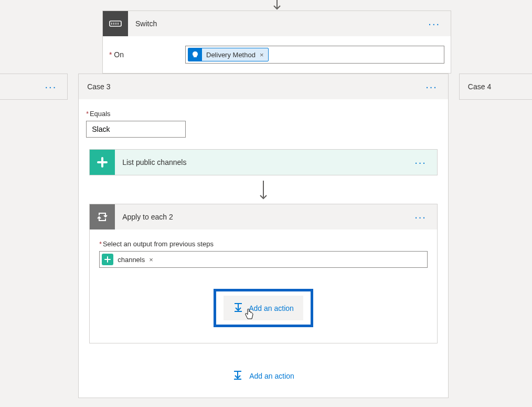 The image size is (532, 407). Describe the element at coordinates (51, 87) in the screenshot. I see `case-left-menu-button: ···` at that location.